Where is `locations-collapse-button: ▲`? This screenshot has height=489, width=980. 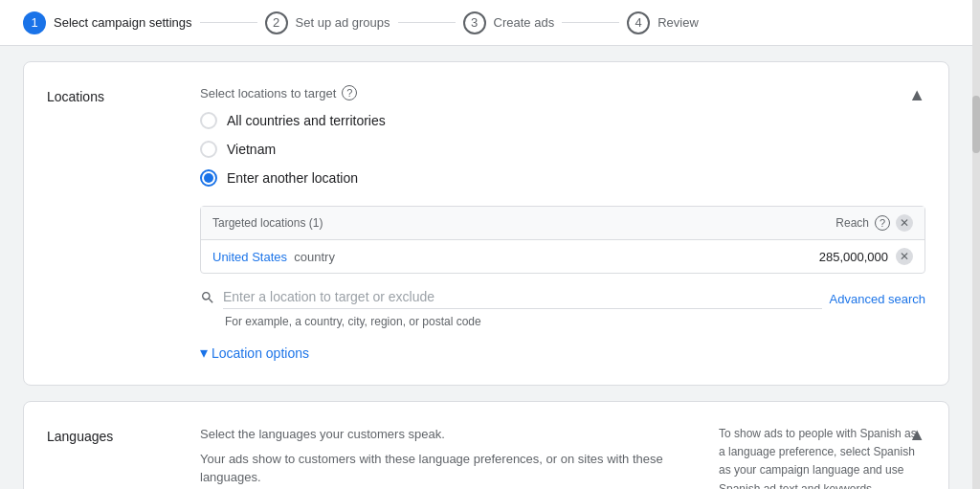
locations-collapse-button: ▲ is located at coordinates (917, 96).